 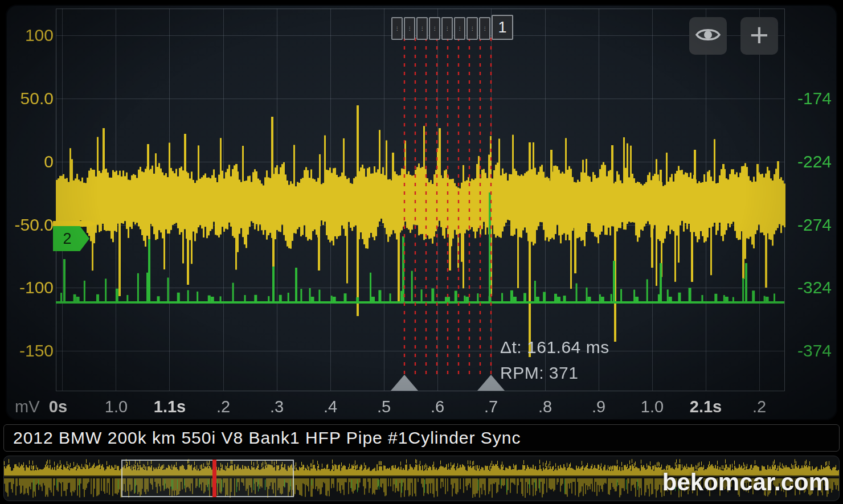 I want to click on left-axis-tick-label: -100, so click(x=34, y=288).